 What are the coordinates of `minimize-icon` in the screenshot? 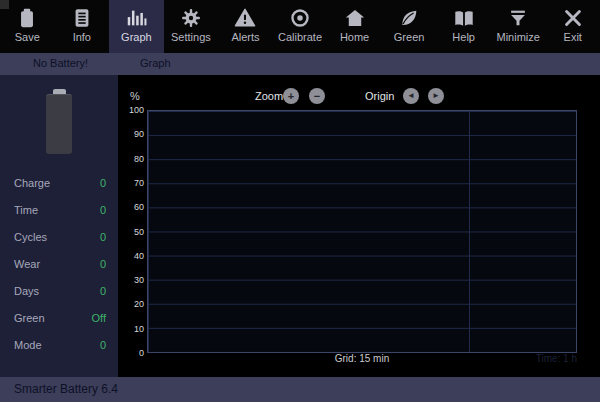 It's located at (518, 18).